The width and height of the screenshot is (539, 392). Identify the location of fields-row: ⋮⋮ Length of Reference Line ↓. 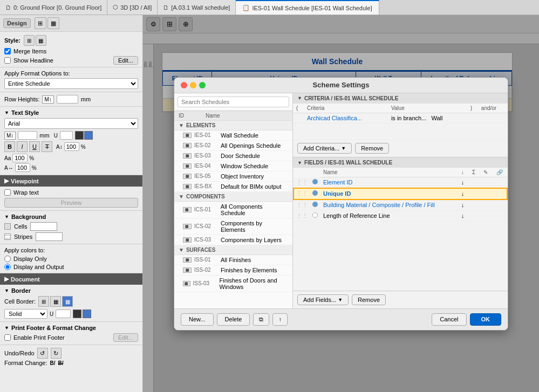
(400, 216).